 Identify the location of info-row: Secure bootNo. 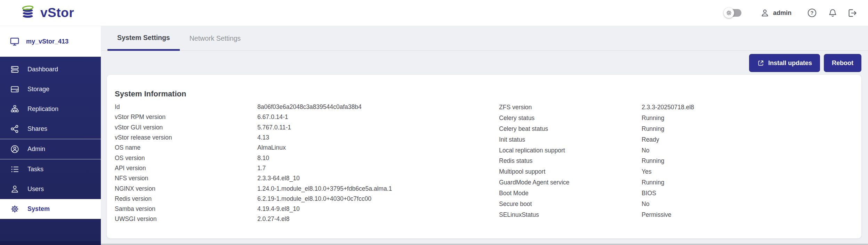
(677, 204).